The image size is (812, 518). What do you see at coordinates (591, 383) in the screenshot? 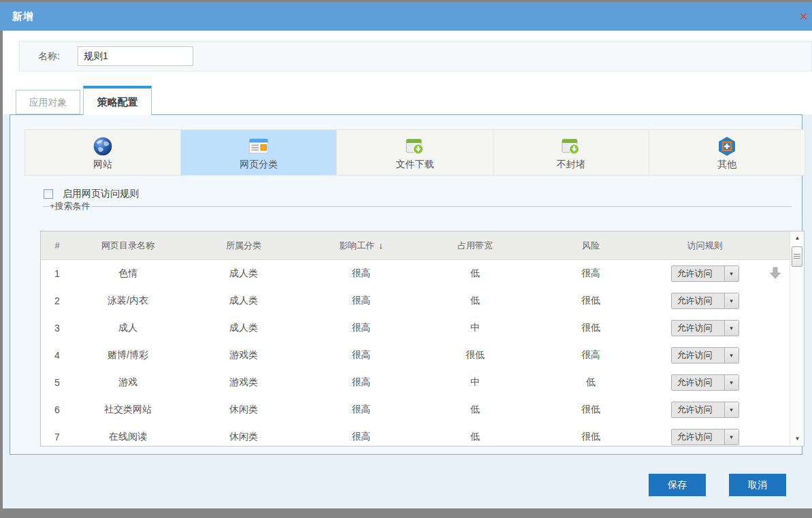
I see `cell-risk: 低` at bounding box center [591, 383].